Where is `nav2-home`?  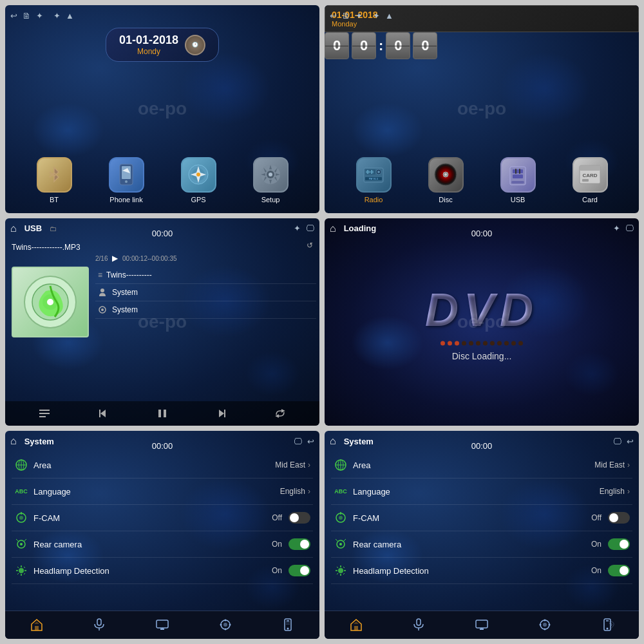
nav2-home is located at coordinates (356, 625).